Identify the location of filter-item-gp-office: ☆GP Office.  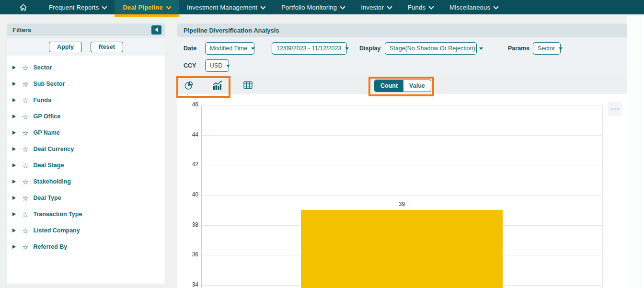
(86, 116).